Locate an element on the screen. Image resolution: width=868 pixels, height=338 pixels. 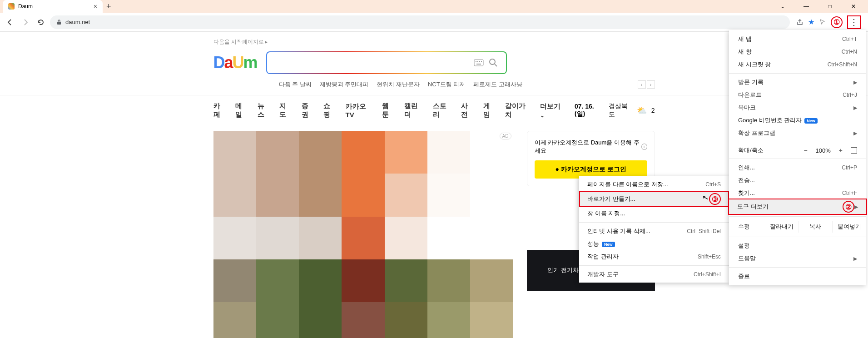
submenu-devtools: 개발자 도구Ctrl+Shift+I is located at coordinates (654, 274).